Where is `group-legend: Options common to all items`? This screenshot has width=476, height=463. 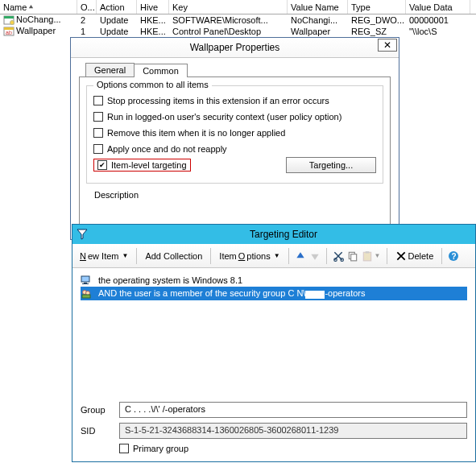
group-legend: Options common to all items is located at coordinates (153, 85).